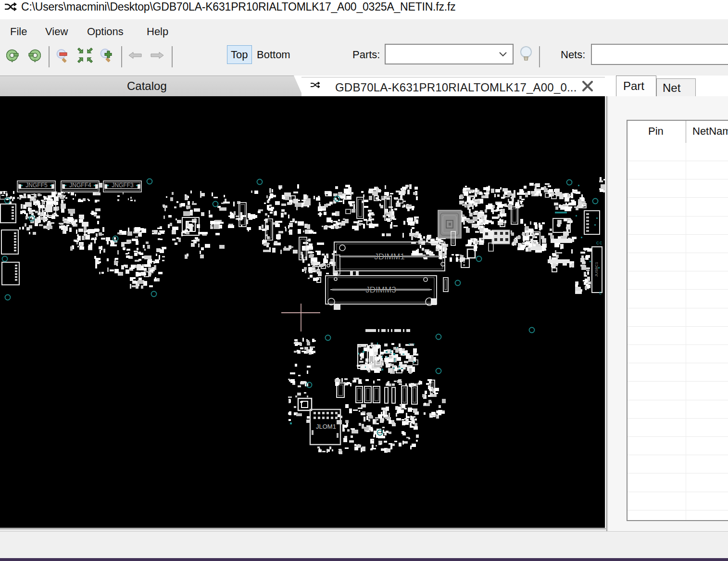 This screenshot has width=728, height=561. I want to click on svg-text: JNGFF3, so click(123, 185).